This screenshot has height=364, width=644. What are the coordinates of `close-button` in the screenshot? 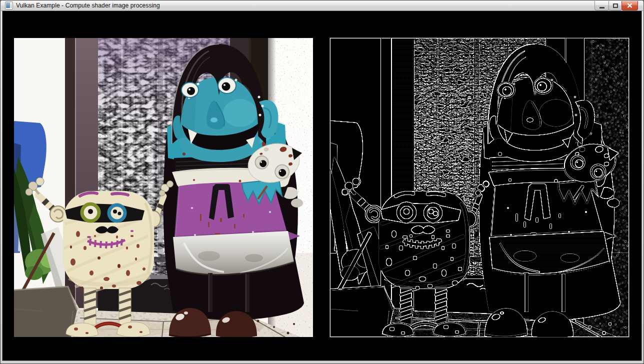 It's located at (630, 6).